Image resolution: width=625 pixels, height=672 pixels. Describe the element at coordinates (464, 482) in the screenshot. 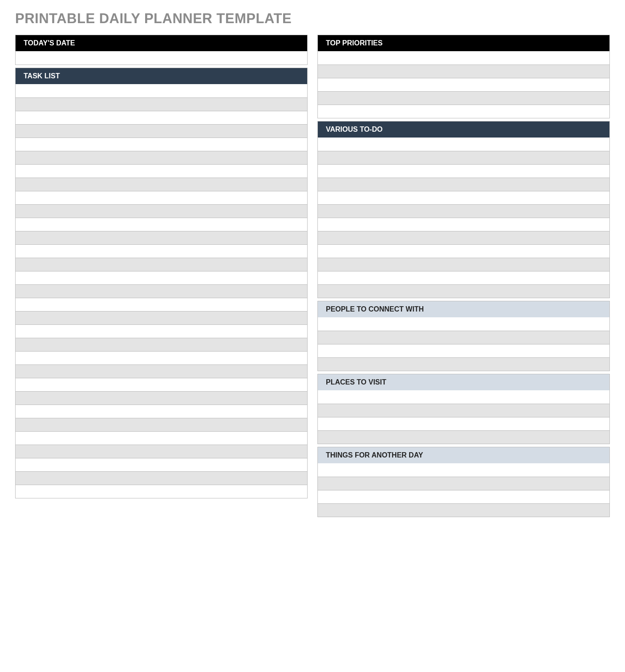

I see `things-later-section: THINGS FOR ANOTHER DAY` at that location.